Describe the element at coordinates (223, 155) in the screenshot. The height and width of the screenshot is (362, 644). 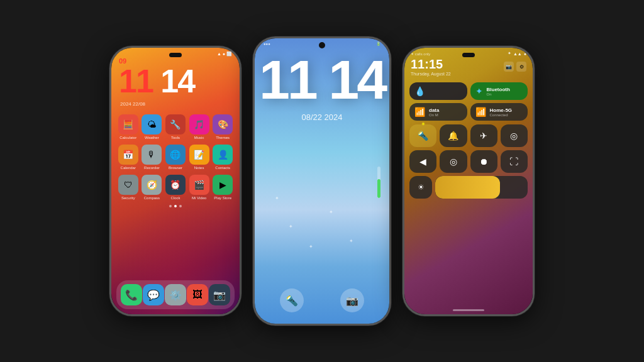
I see `app-icon-img: 👤` at that location.